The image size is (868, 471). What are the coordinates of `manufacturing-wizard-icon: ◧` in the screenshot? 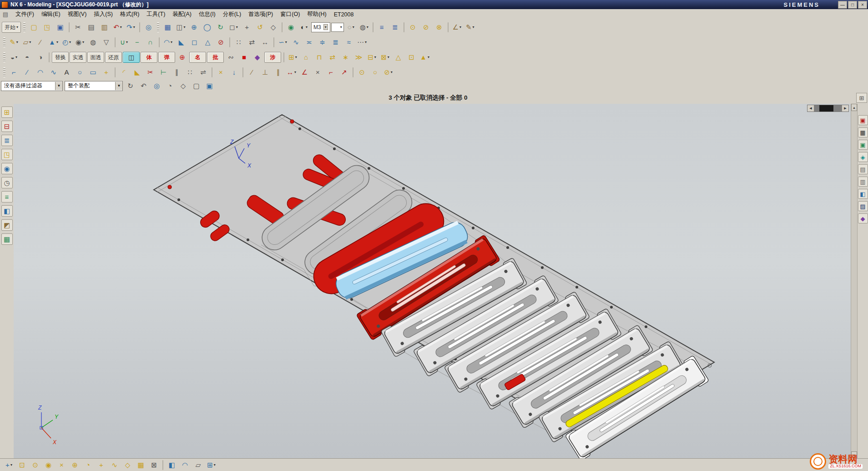 It's located at (7, 211).